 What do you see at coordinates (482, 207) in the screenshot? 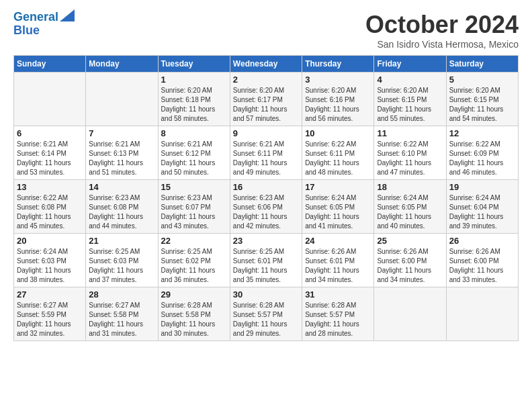
I see `calendar-cell: 19Sunrise: 6:24 AMSunset: 6:04 PMDayligh…` at bounding box center [482, 207].